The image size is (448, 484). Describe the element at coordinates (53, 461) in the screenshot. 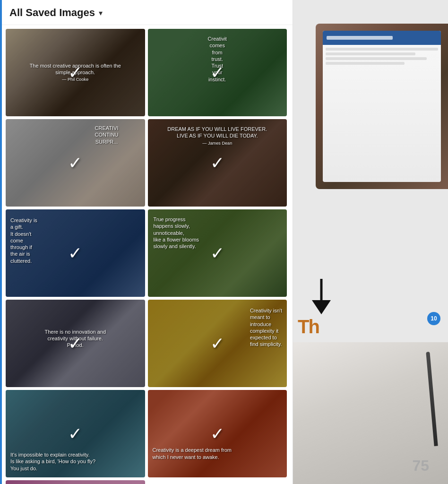

I see `image-caption: It's impossible to explain creativity.Is…` at that location.